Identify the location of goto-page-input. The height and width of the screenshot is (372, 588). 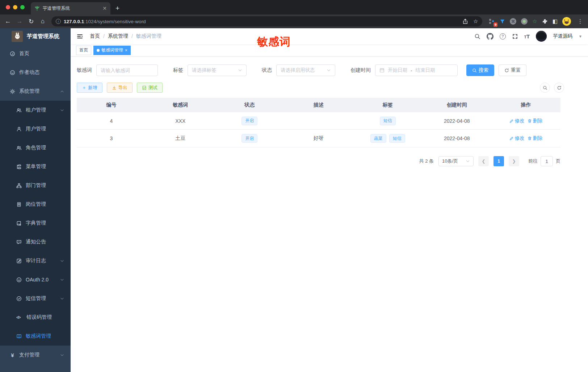
(547, 161).